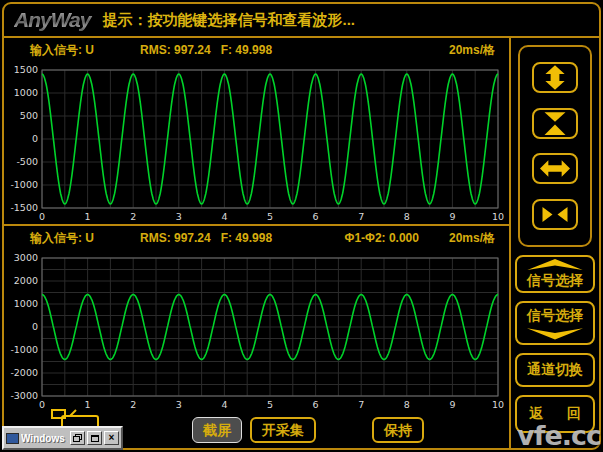 This screenshot has width=603, height=452. I want to click on panel-bottom-header: 输入信号: U RMS: 997.24 F: 49.998 Φ1-Φ2: 0.0…, so click(256, 238).